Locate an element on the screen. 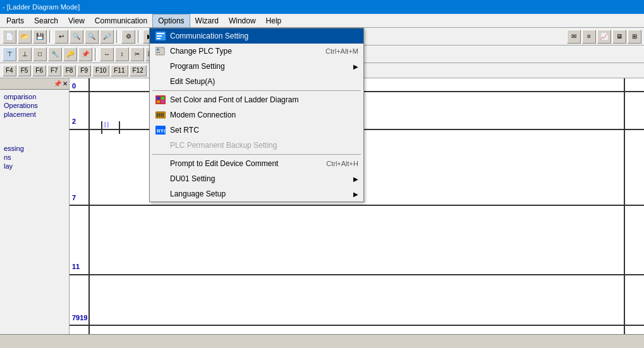 This screenshot has width=644, height=348. menu-window: Window is located at coordinates (243, 21).